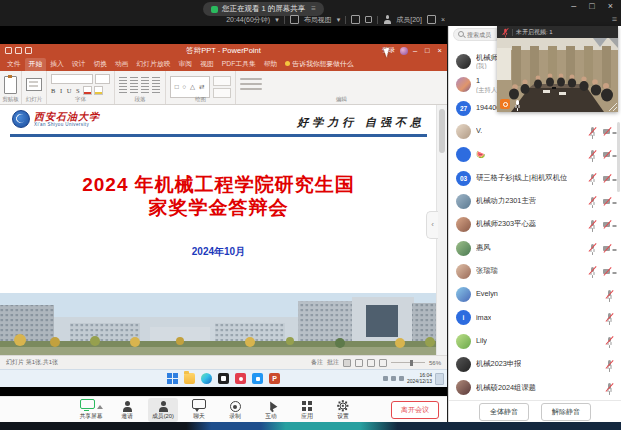 This screenshot has width=621, height=430. What do you see at coordinates (11, 88) in the screenshot?
I see `ribbon-group-clipboard: 剪贴板` at bounding box center [11, 88].